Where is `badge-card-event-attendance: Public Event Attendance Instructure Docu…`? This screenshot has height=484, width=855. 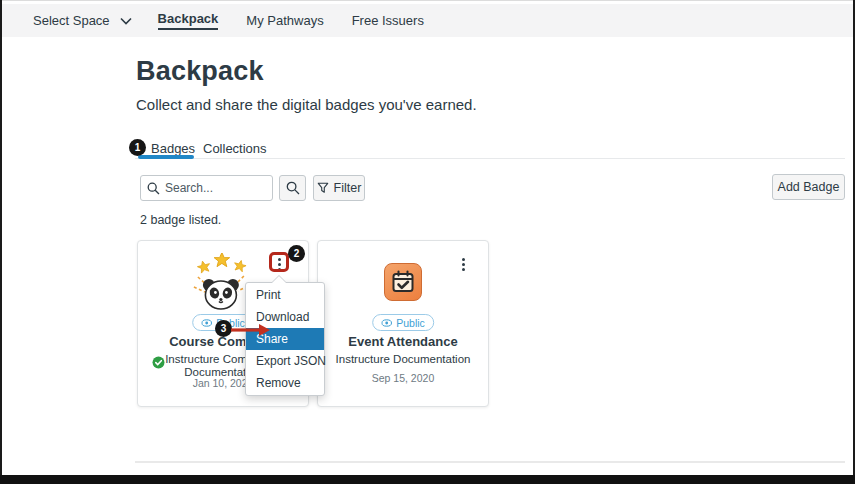 badge-card-event-attendance: Public Event Attendance Instructure Docu… is located at coordinates (403, 324).